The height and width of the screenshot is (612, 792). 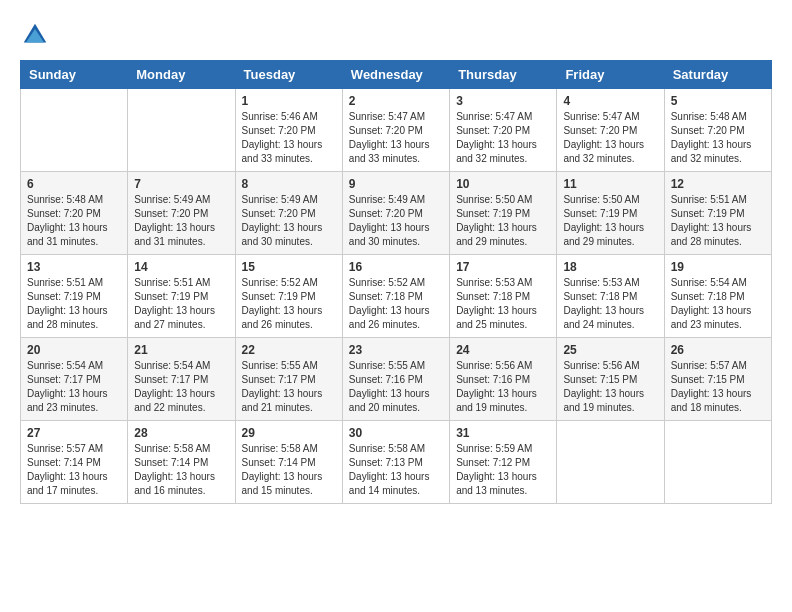 What do you see at coordinates (182, 75) in the screenshot?
I see `header-monday: Monday` at bounding box center [182, 75].